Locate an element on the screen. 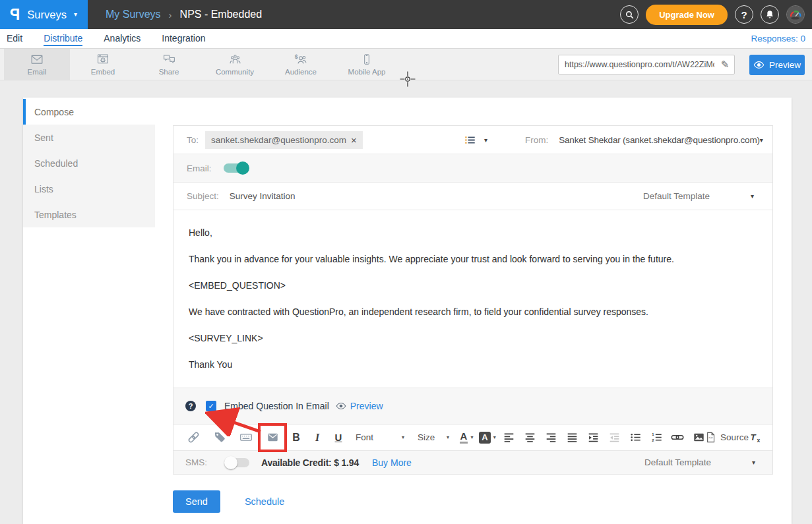 This screenshot has height=524, width=812. nav-tab-edit: Edit is located at coordinates (15, 38).